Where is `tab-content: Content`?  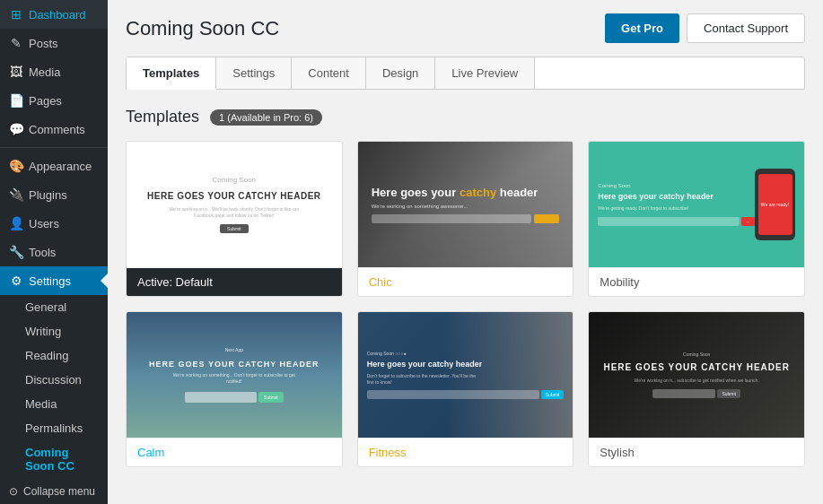 tab-content: Content is located at coordinates (328, 74).